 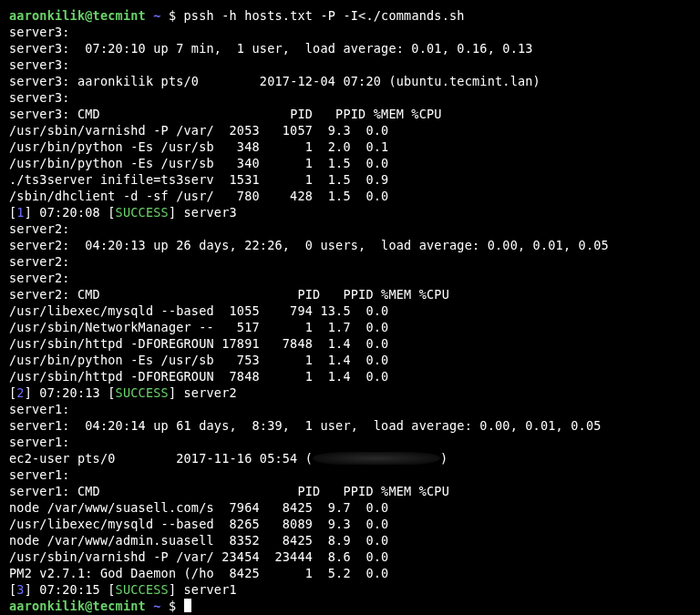 I want to click on table-row: /usr/sbin/NetworkManager -- 517 1 1.7 0.…, so click(x=199, y=327).